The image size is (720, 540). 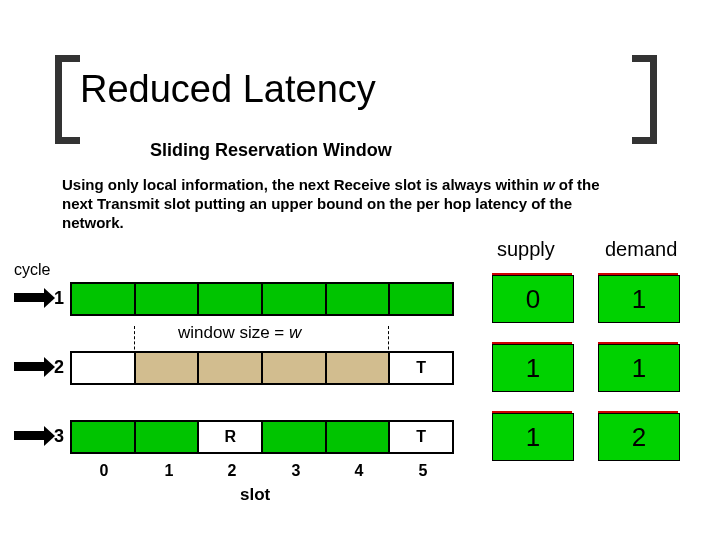 What do you see at coordinates (423, 471) in the screenshot?
I see `slot-tick: 5` at bounding box center [423, 471].